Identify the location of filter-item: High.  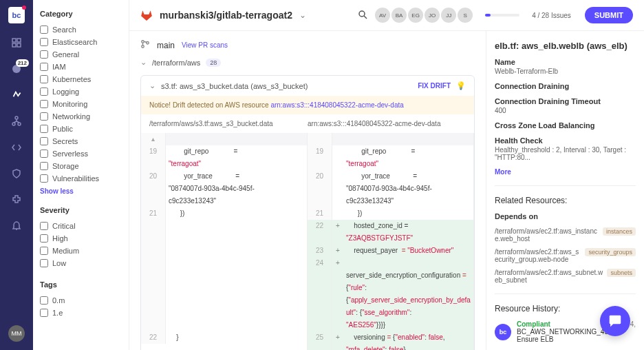
(81, 238).